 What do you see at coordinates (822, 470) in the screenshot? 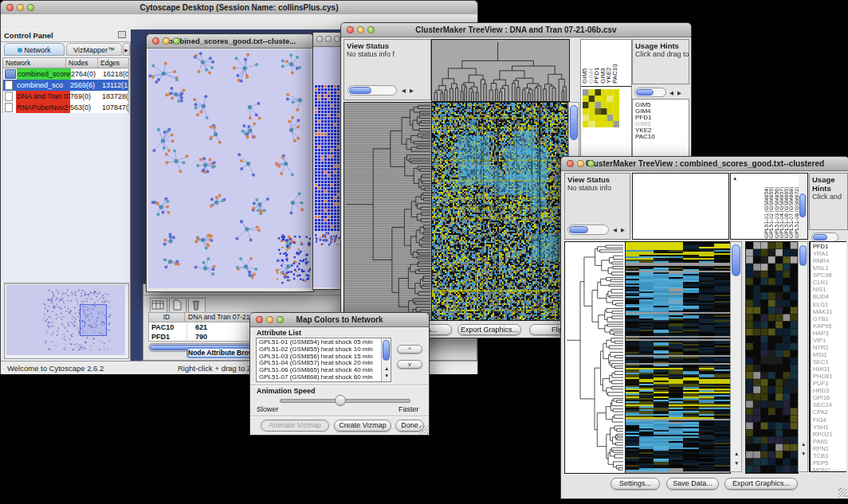
I see `gene-label: MON2` at bounding box center [822, 470].